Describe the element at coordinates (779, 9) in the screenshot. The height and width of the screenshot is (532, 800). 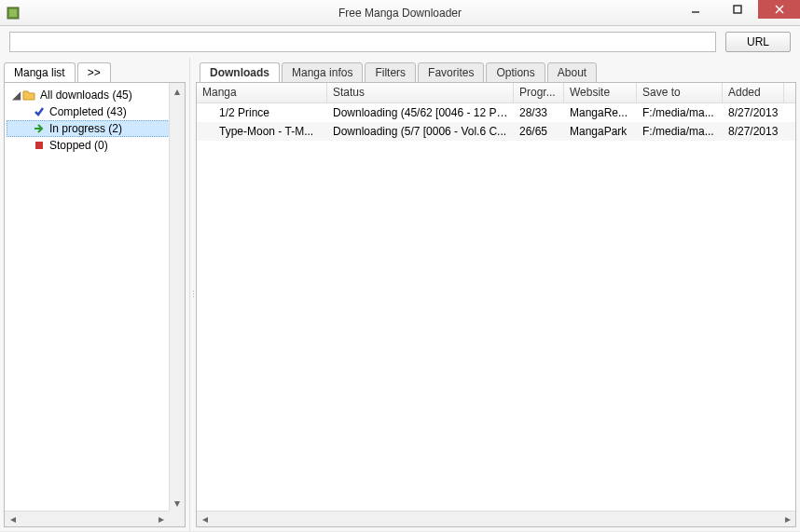
I see `close-button` at that location.